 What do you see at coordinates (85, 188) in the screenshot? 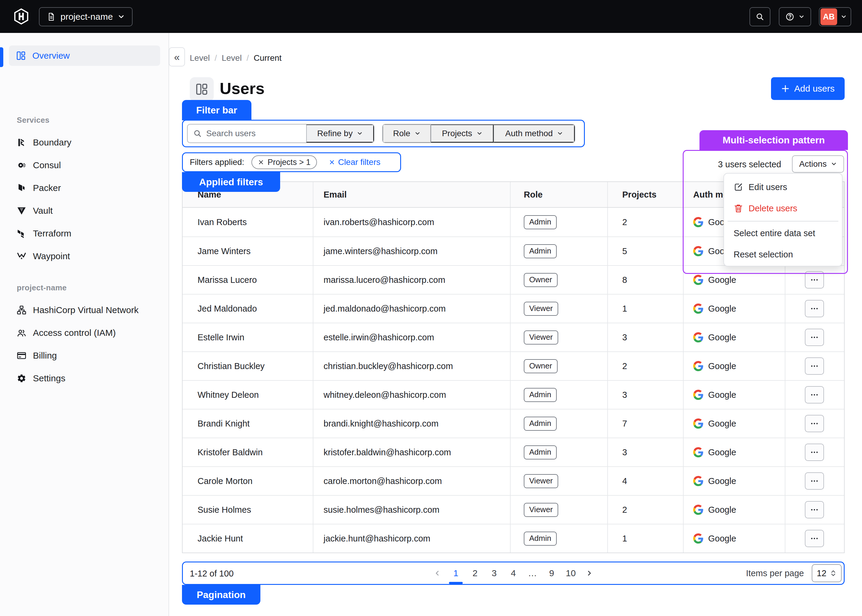
I see `sidebar-item-packer: Packer` at bounding box center [85, 188].